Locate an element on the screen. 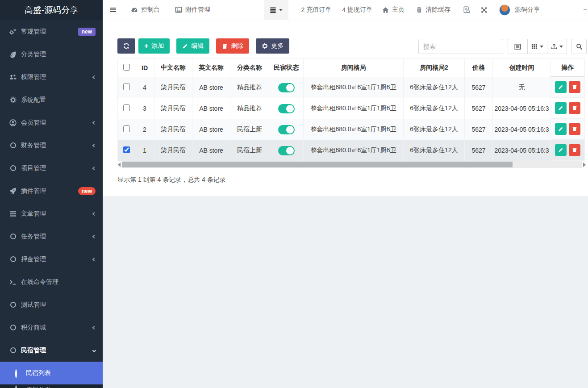  select-all-header is located at coordinates (127, 68).